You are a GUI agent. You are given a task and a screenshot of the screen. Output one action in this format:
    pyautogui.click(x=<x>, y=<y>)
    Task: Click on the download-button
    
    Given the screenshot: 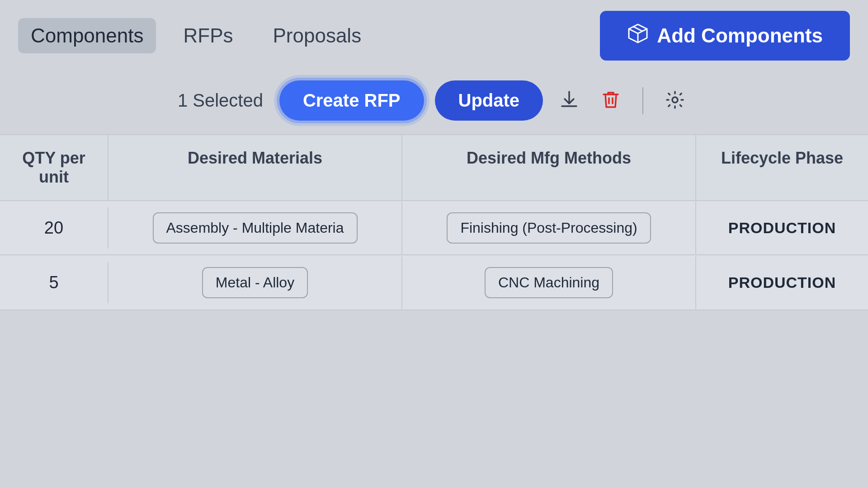 What is the action you would take?
    pyautogui.click(x=569, y=100)
    